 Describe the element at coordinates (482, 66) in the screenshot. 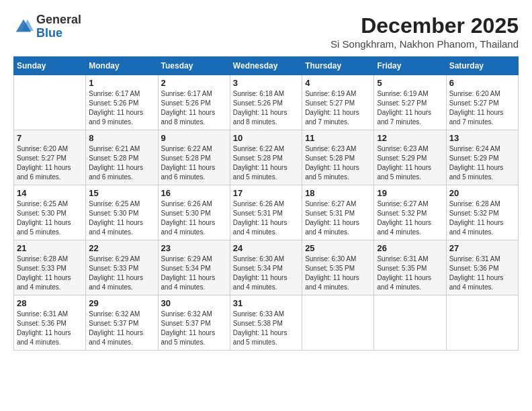

I see `day-header-saturday: Saturday` at that location.